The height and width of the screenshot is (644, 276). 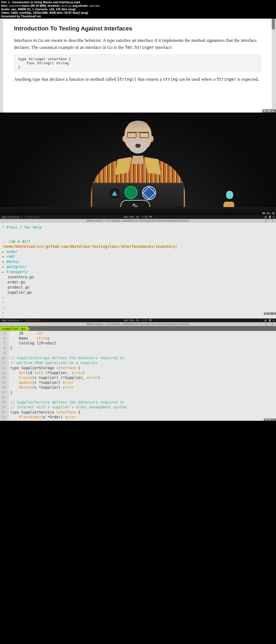 I want to click on media-info-header: File: 1 - Introduction to Using Mocks an…, so click(x=138, y=9).